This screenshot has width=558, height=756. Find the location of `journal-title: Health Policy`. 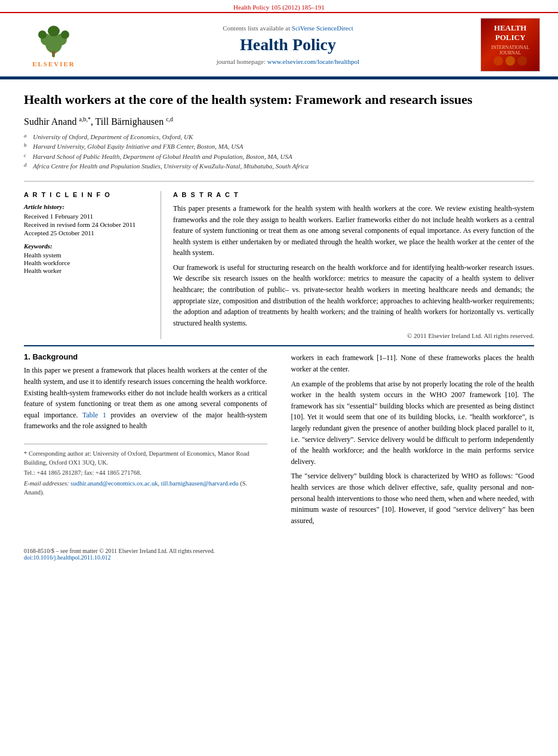

journal-title: Health Policy is located at coordinates (288, 45).